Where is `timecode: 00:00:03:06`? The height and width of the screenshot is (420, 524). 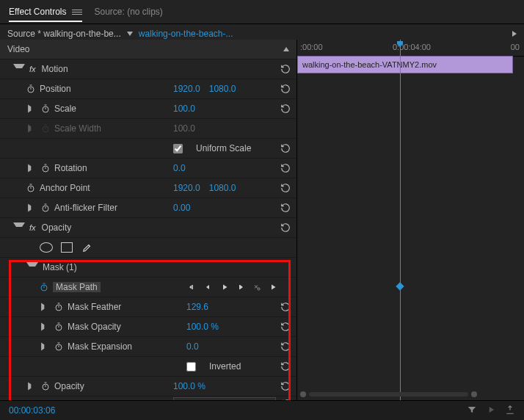
timecode: 00:00:03:06 is located at coordinates (32, 410).